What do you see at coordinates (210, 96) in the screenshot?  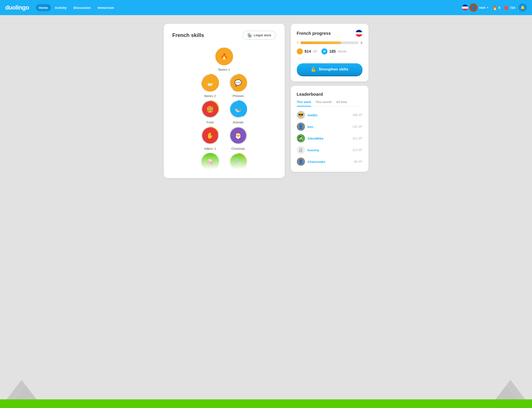 I see `skill-basics2-label: Basics 2` at bounding box center [210, 96].